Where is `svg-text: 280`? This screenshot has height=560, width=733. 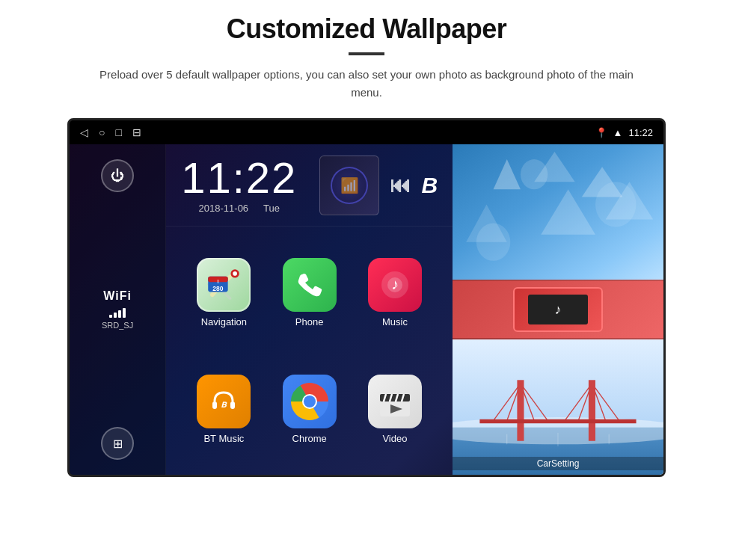 svg-text: 280 is located at coordinates (218, 288).